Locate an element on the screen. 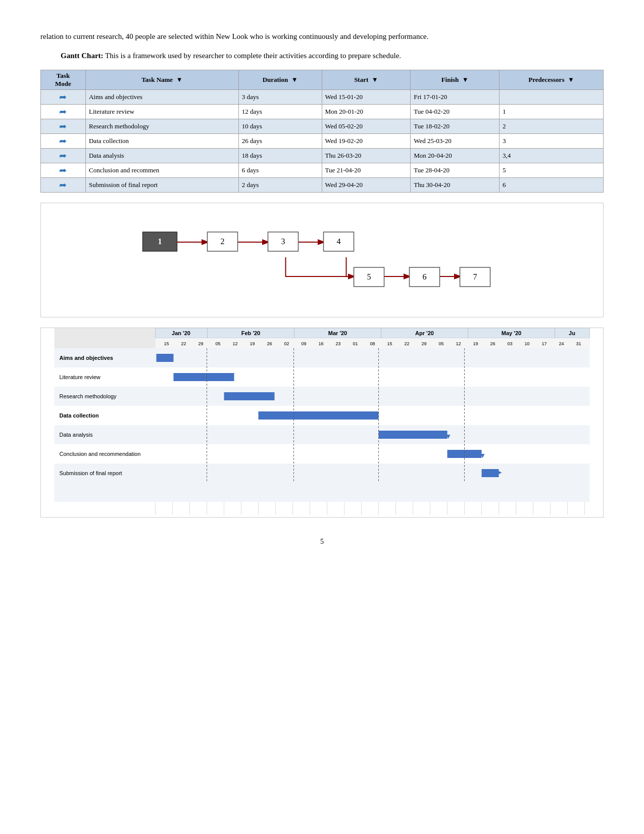  bar-submission is located at coordinates (490, 473).